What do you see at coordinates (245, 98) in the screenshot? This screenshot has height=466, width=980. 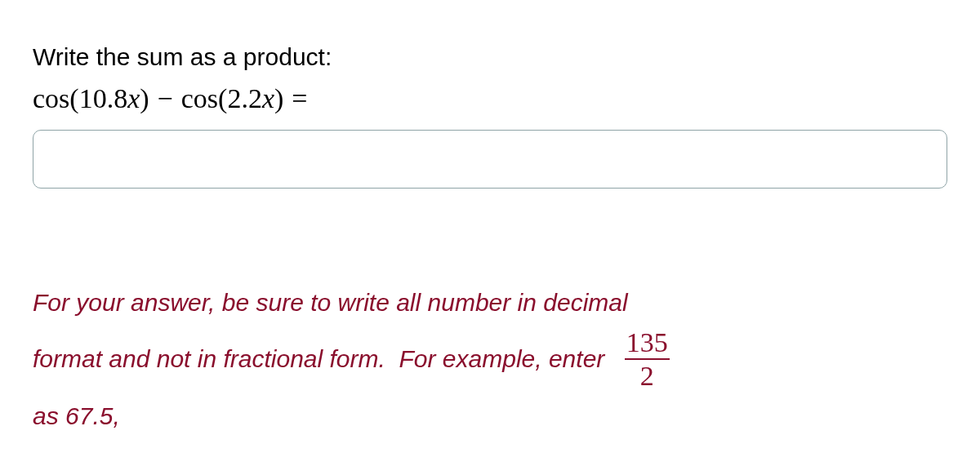 I see `eq-coef-2: 2.2` at bounding box center [245, 98].